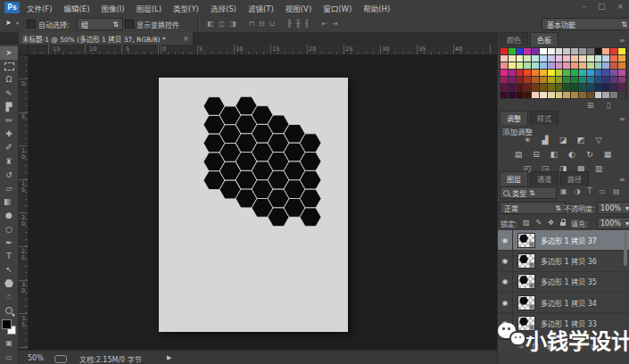 This screenshot has height=364, width=629. I want to click on document-tab-close-icon: ×, so click(186, 39).